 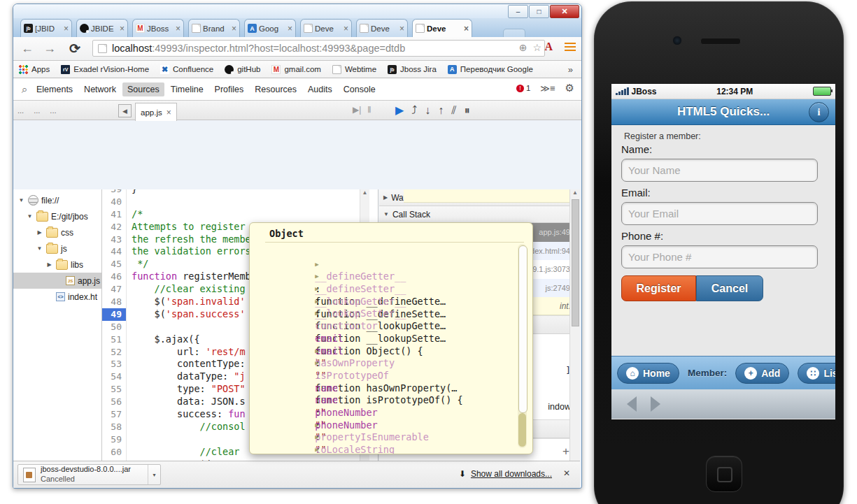 What do you see at coordinates (490, 70) in the screenshot?
I see `bookmark-item: Переводчик Google` at bounding box center [490, 70].